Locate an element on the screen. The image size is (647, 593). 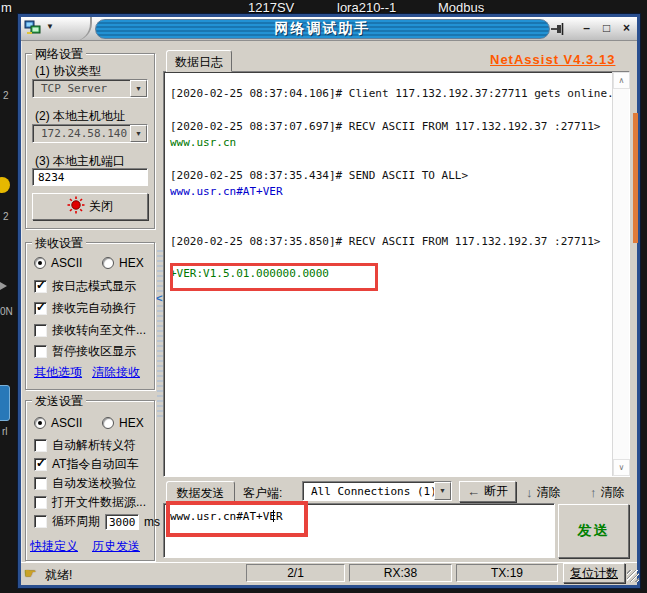
clear-receive-button: ↓ 清除 is located at coordinates (544, 492).